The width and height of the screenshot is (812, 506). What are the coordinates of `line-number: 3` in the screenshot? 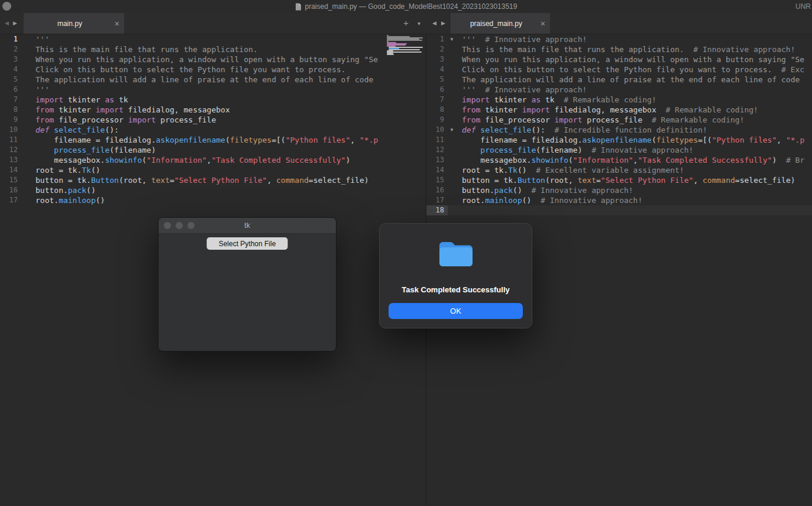 It's located at (11, 59).